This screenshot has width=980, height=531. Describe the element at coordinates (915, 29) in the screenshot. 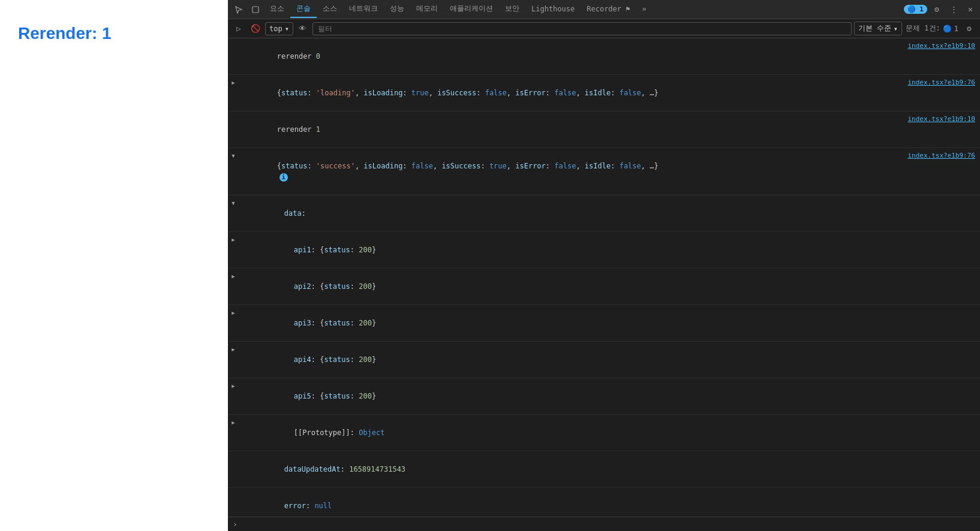

I see `toolbar-right: 기본 수준 ▾ 문제 1건: 🔵 1 ⚙` at that location.